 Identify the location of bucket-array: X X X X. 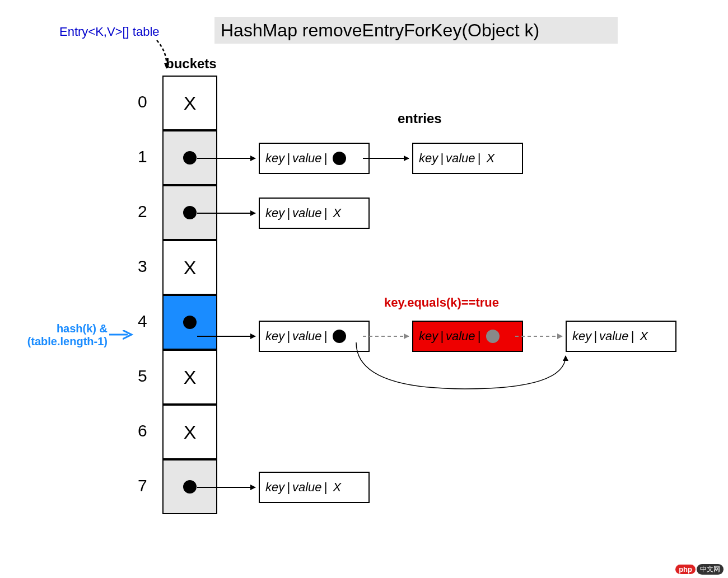
(190, 295).